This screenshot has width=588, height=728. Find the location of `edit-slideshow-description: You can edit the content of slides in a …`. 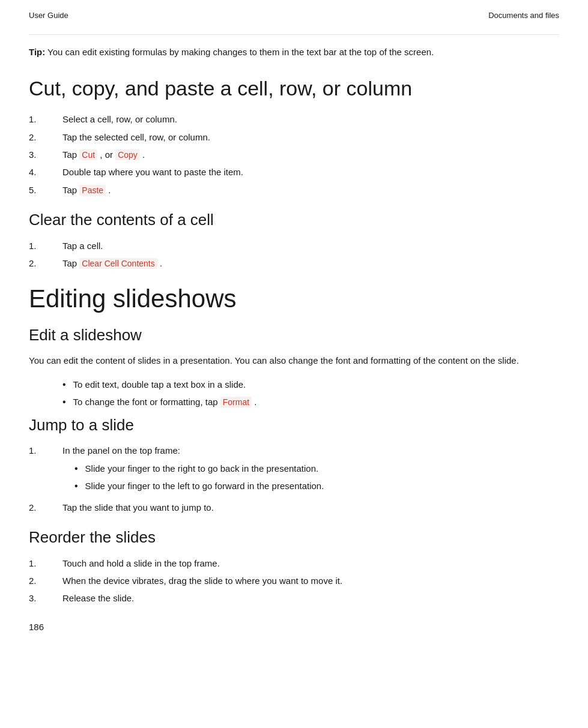

edit-slideshow-description: You can edit the content of slides in a … is located at coordinates (294, 360).